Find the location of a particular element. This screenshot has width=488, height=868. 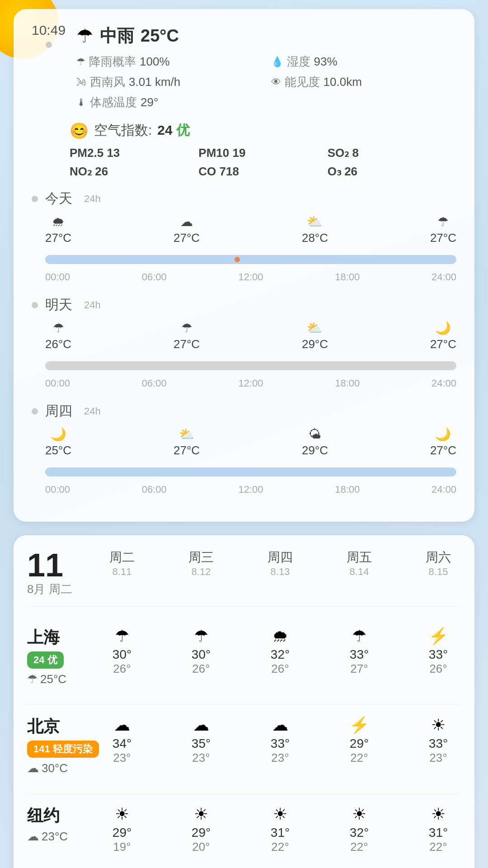

week-col: 周六8.15 is located at coordinates (438, 563).